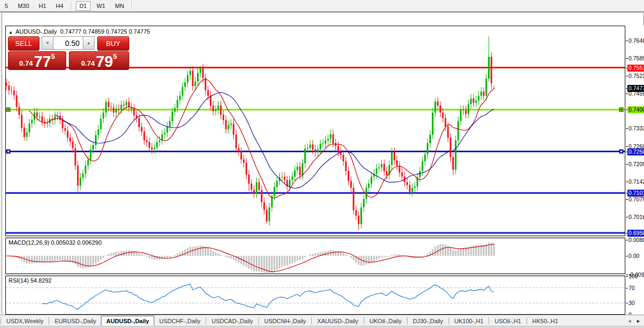  I want to click on chart-tab-uk100: UK100-,H1, so click(469, 321).